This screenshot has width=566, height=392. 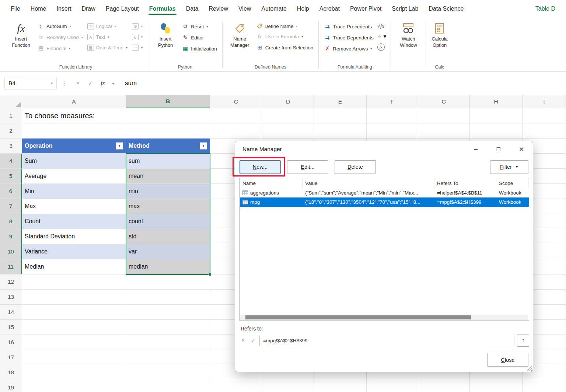 What do you see at coordinates (368, 183) in the screenshot?
I see `list-header-value: Value` at bounding box center [368, 183].